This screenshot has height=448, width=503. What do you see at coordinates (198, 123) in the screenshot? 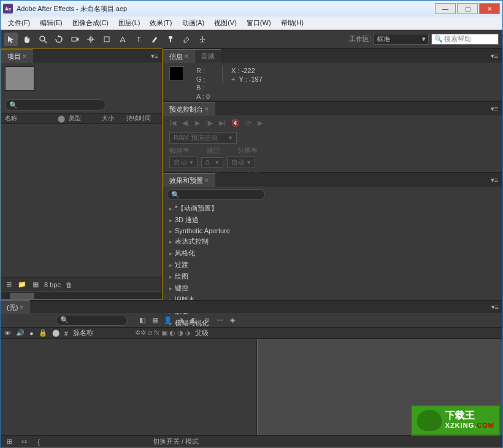
I see `play-icon: ▶` at bounding box center [198, 123].